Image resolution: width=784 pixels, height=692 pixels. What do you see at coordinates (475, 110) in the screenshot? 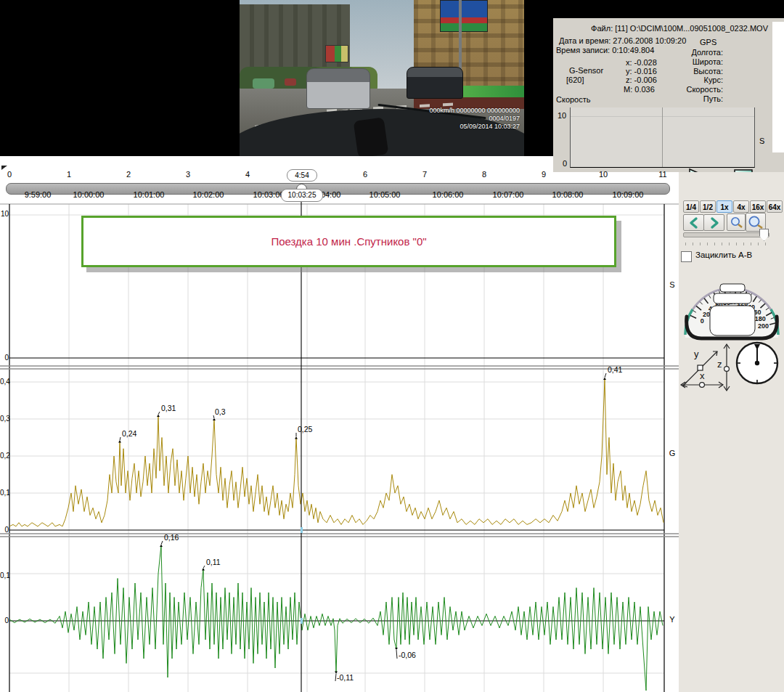
I see `overlay-speed-counters: 000km/h 00000000 000000000` at bounding box center [475, 110].